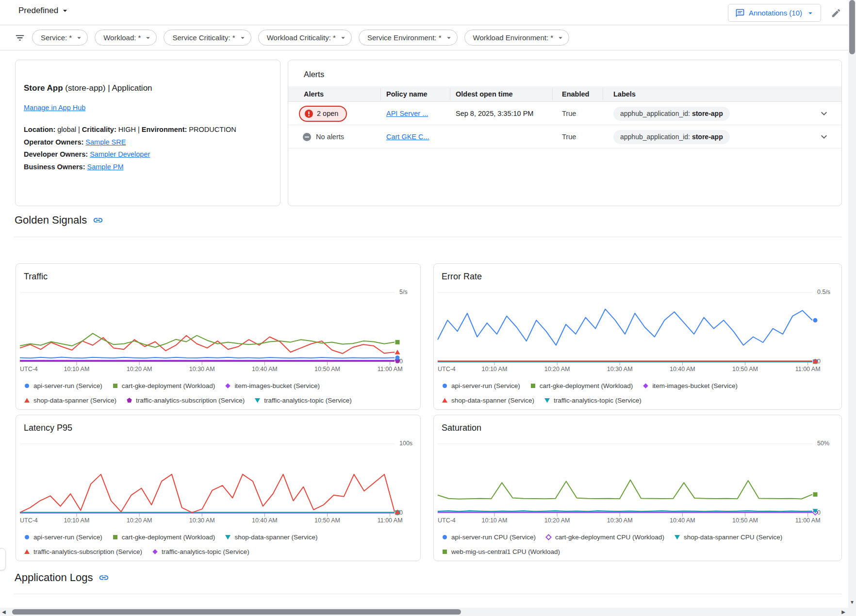 The image size is (856, 616). I want to click on developer-owners-line: Developer Owners: Sampler Developer, so click(130, 155).